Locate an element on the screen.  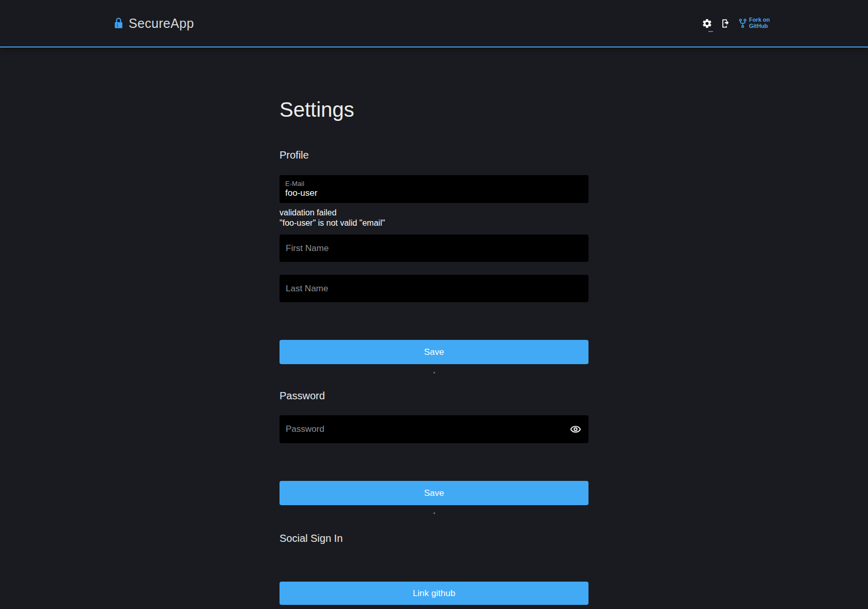
password-save-button: Save is located at coordinates (434, 493).